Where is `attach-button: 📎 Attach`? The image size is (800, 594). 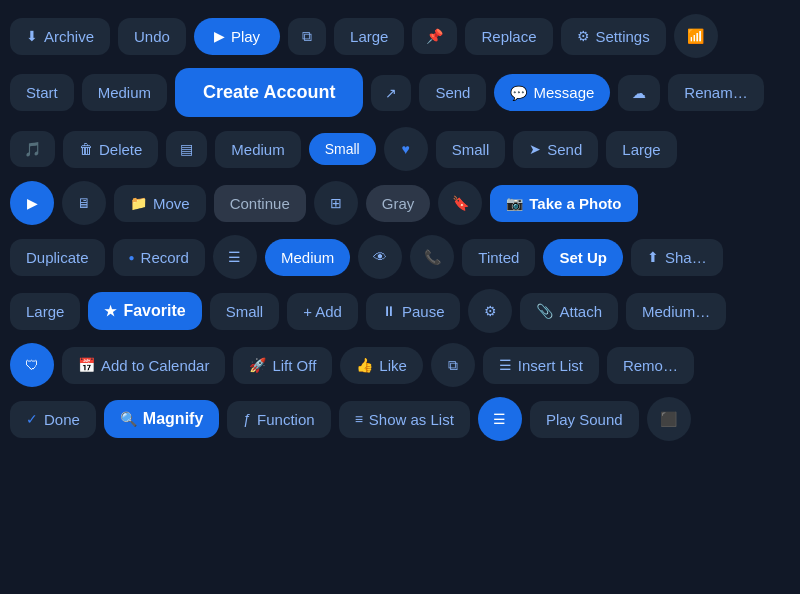
attach-button: 📎 Attach is located at coordinates (569, 312).